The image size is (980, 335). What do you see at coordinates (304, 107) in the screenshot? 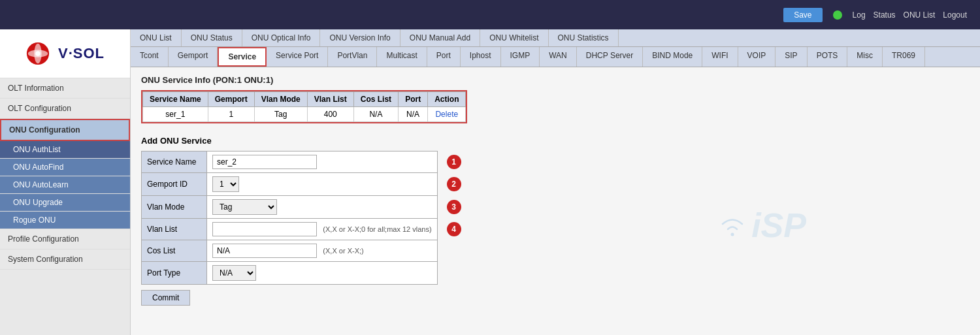
I see `service-table-wrapper: Service Name Gemport Vlan Mode Vlan List…` at bounding box center [304, 107].